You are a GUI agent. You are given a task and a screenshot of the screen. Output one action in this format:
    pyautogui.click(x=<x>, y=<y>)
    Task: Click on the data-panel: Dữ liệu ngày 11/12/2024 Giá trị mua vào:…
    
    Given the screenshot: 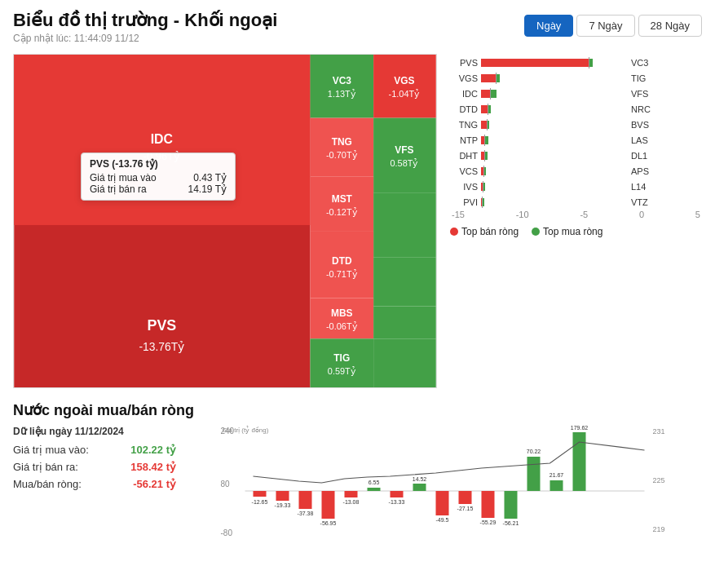 What is the action you would take?
    pyautogui.click(x=95, y=483)
    